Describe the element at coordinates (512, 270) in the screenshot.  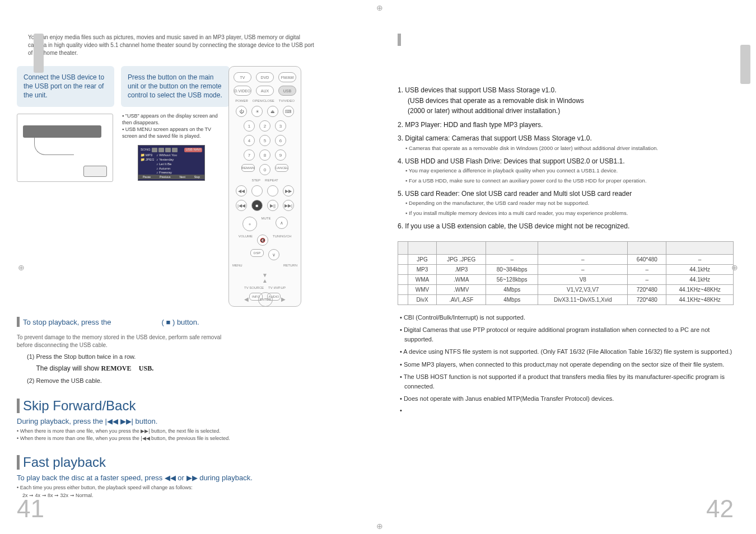
I see `table-cell: 80~384kbps` at that location.